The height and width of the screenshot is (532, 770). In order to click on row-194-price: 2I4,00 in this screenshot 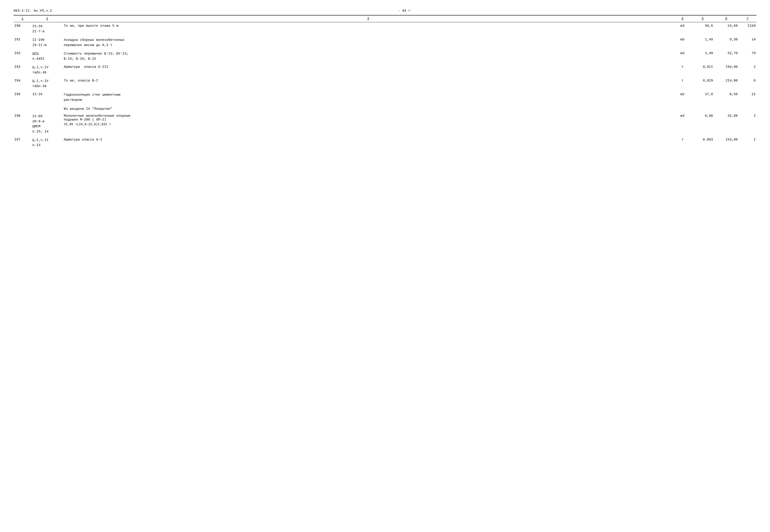, I will do `click(726, 81)`.